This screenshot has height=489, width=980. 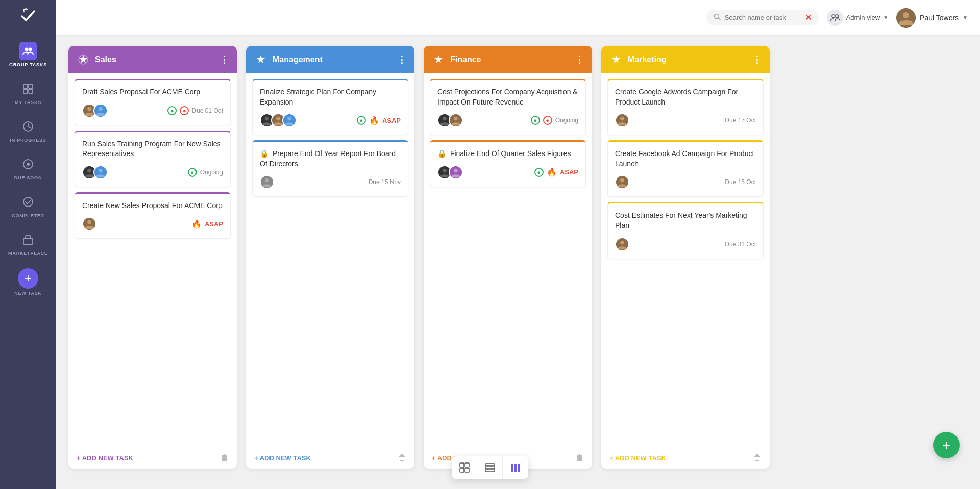 What do you see at coordinates (567, 120) in the screenshot?
I see `task-f1-ongoing: Ongoing` at bounding box center [567, 120].